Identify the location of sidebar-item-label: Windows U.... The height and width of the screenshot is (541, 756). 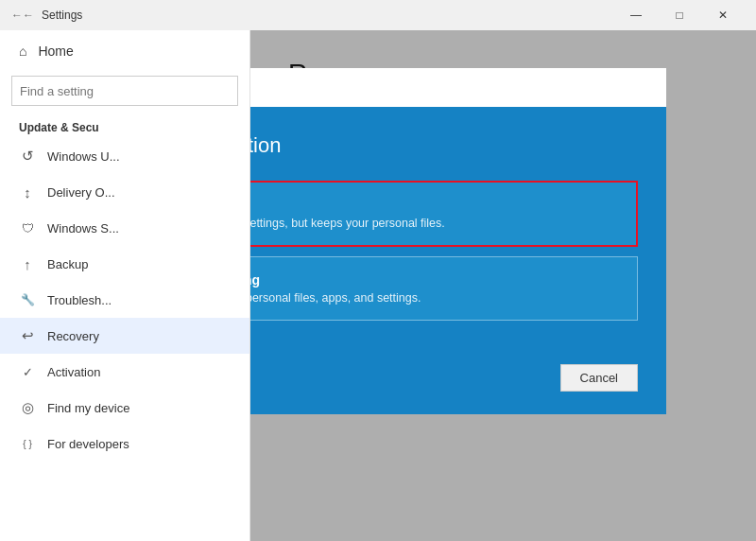
(83, 157).